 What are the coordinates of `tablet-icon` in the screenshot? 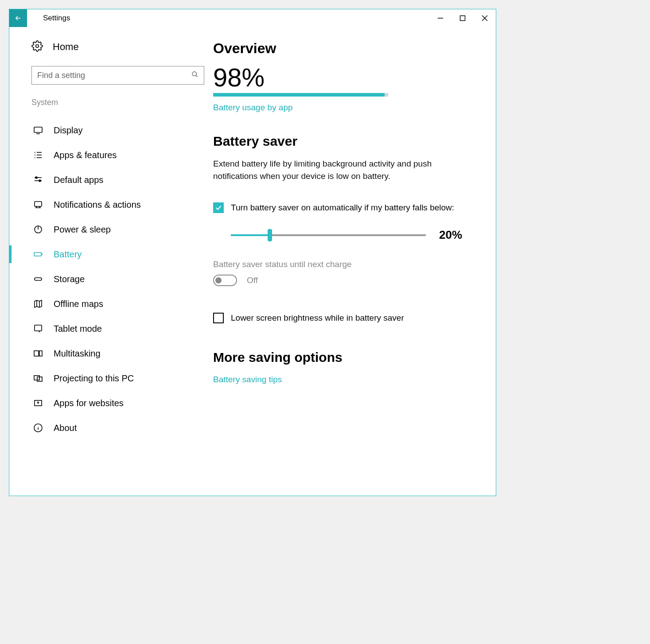 It's located at (38, 329).